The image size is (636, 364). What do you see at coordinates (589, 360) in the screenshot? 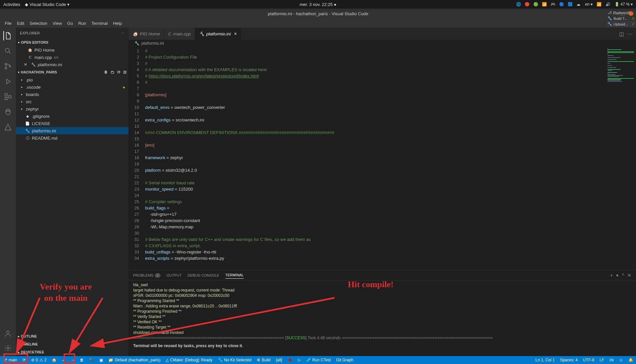
I see `encoding: UTF-8` at bounding box center [589, 360].